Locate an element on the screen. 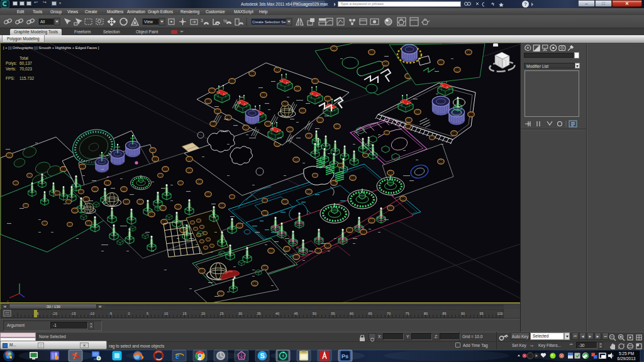 Image resolution: width=644 pixels, height=362 pixels. svg-text: S is located at coordinates (263, 356).